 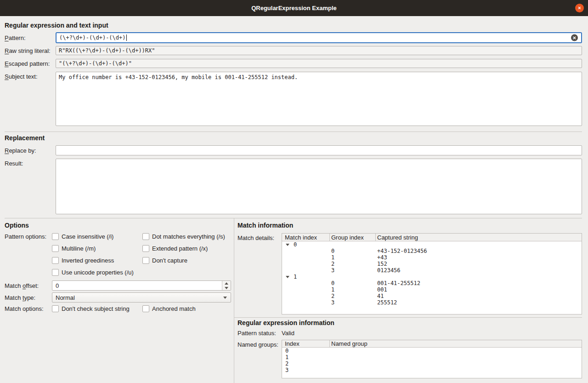 What do you see at coordinates (432, 237) in the screenshot?
I see `tree-header: Match index Group index Captured string` at bounding box center [432, 237].